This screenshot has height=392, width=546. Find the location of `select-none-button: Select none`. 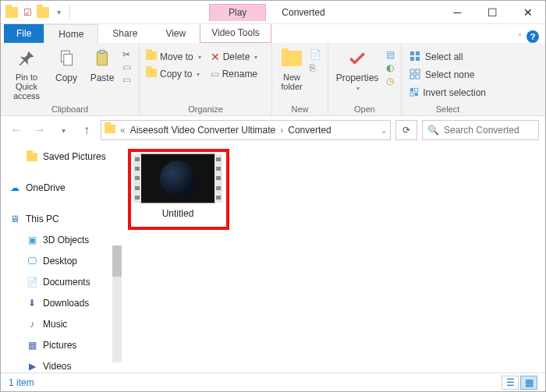

select-none-button: Select none is located at coordinates (448, 75).